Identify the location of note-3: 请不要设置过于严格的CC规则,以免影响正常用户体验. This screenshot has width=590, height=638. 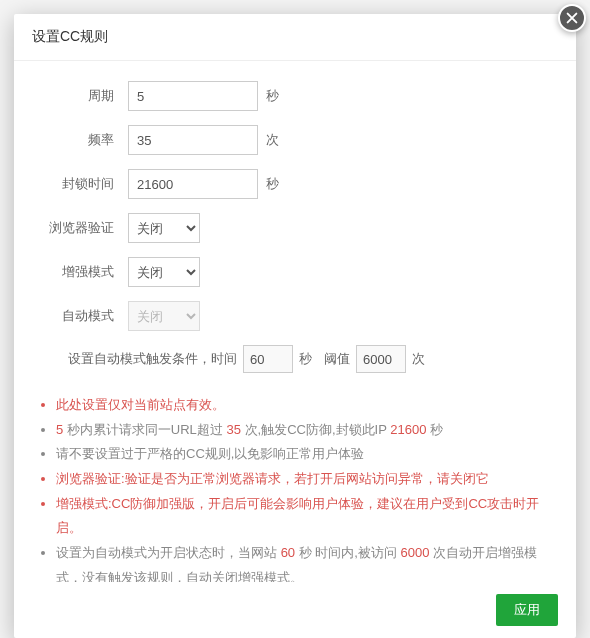
(304, 454).